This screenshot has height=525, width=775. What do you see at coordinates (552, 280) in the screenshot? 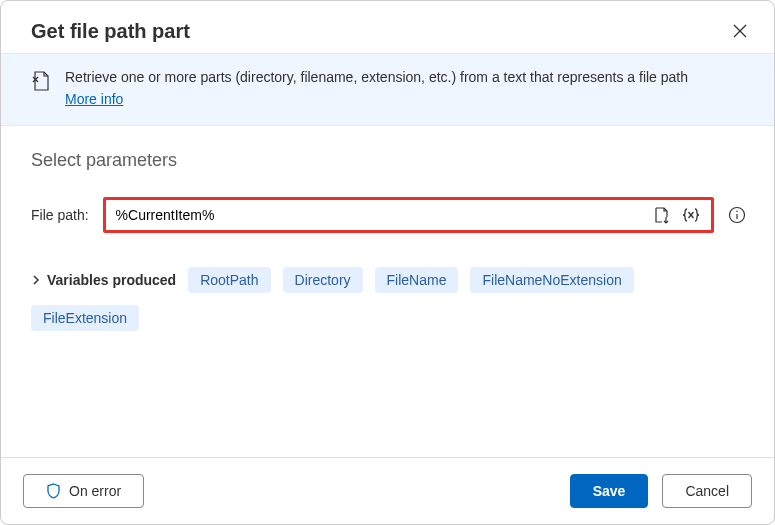
I see `variable-pill: FileNameNoExtension` at bounding box center [552, 280].